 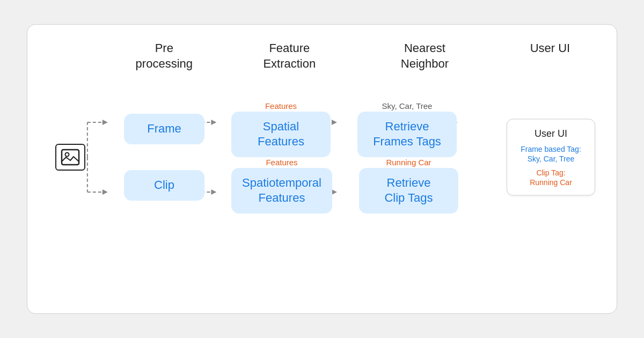 What do you see at coordinates (551, 158) in the screenshot?
I see `user-ui-box: User UI Frame based Tag: Sky, Car, Tree …` at bounding box center [551, 158].